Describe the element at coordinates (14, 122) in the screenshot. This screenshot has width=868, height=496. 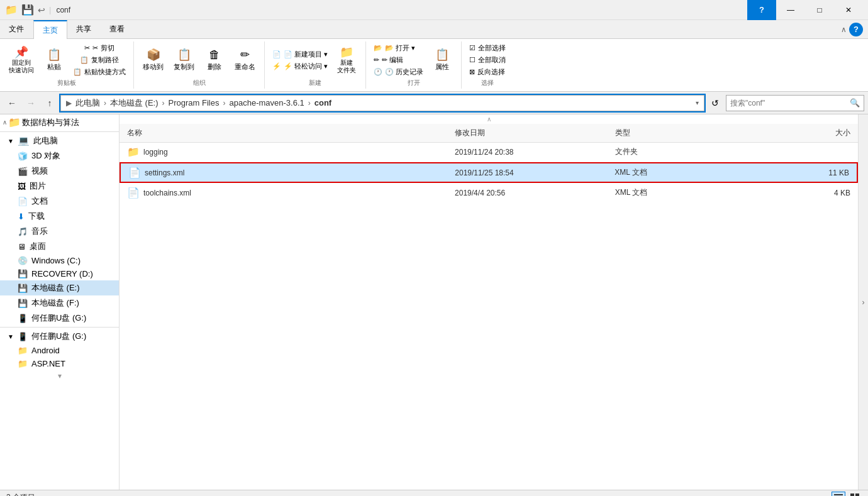
I see `folder-icon: 📁` at that location.